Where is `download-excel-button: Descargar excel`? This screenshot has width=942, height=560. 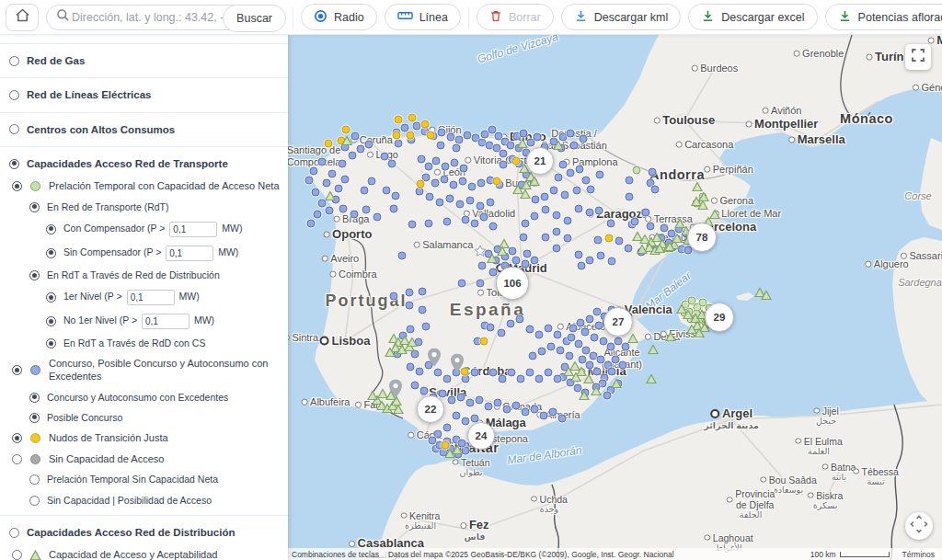
download-excel-button: Descargar excel is located at coordinates (752, 17).